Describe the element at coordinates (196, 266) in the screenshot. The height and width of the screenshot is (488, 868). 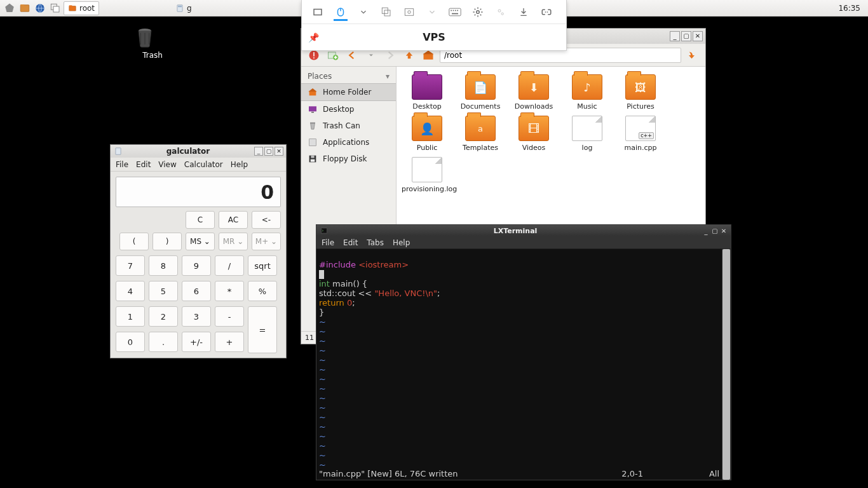
I see `btn-9: 9` at that location.